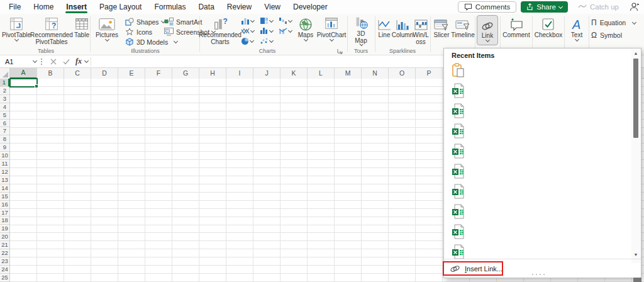 This screenshot has width=644, height=282. What do you see at coordinates (247, 41) in the screenshot?
I see `insert-pie-chart-button` at bounding box center [247, 41].